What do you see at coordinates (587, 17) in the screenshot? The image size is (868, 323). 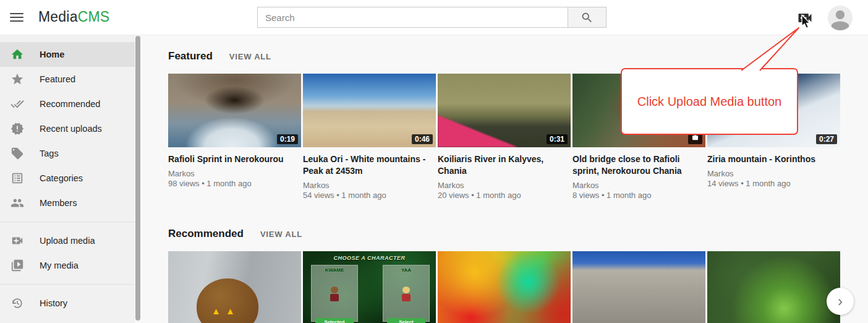 I see `search-icon` at bounding box center [587, 17].